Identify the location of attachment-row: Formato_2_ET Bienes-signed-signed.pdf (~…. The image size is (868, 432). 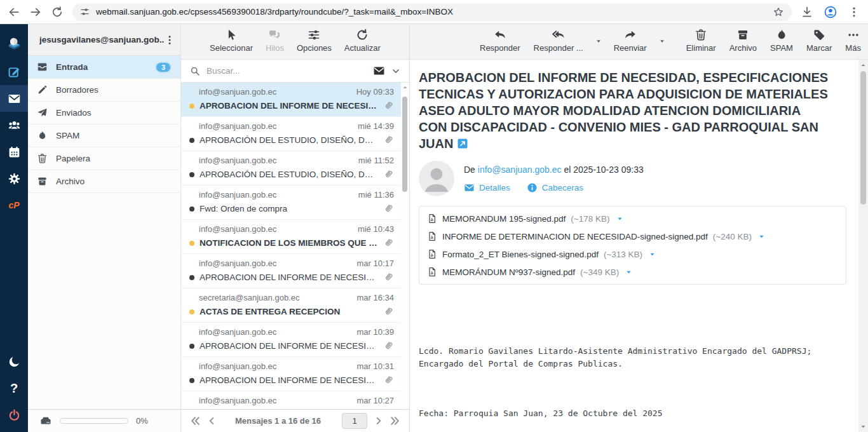
(633, 254).